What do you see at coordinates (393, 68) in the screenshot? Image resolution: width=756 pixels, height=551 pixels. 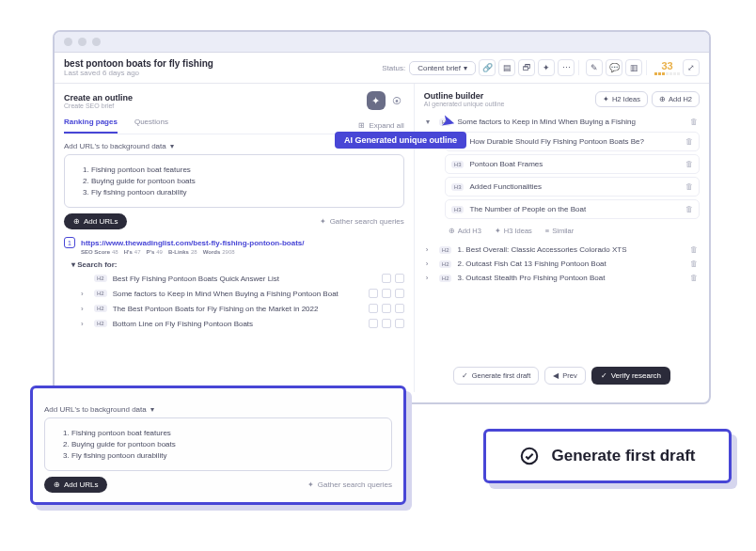 I see `status-label: Status:` at bounding box center [393, 68].